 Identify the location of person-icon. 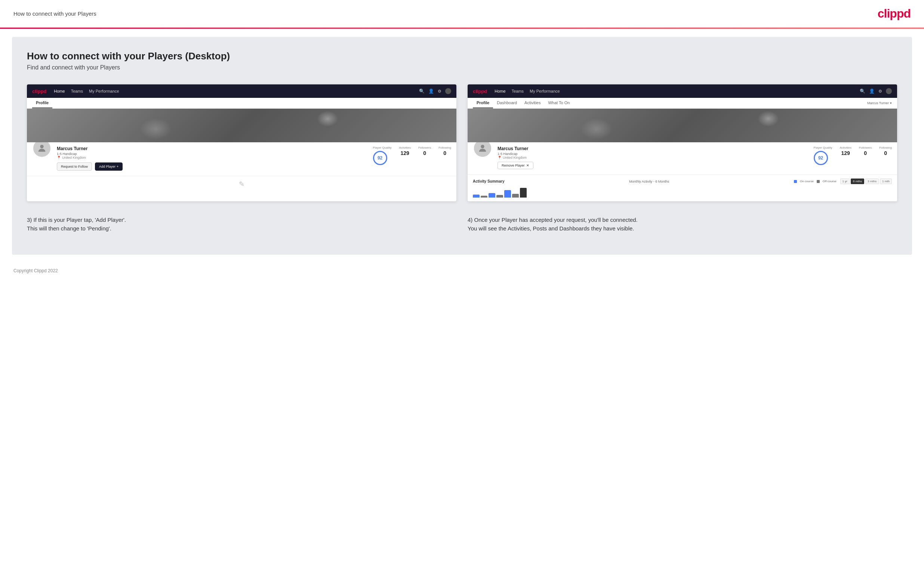
(42, 148).